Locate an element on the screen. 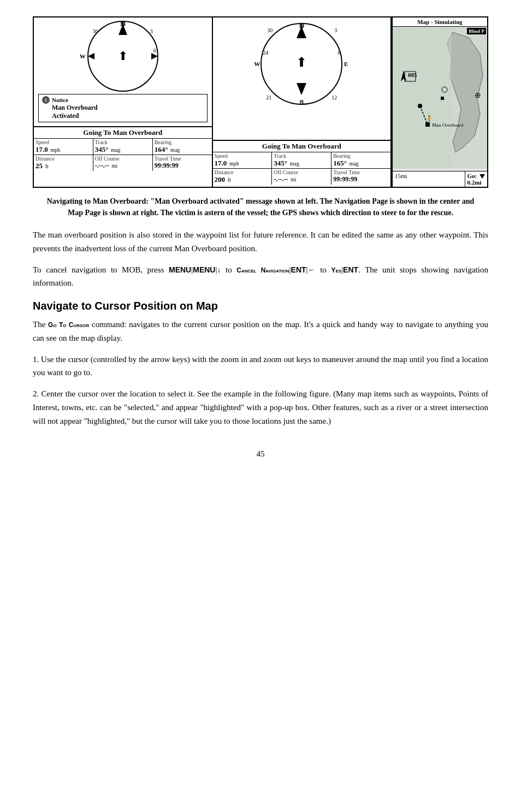 The width and height of the screenshot is (521, 812). center-track-cell: Track 345° mag is located at coordinates (301, 161).